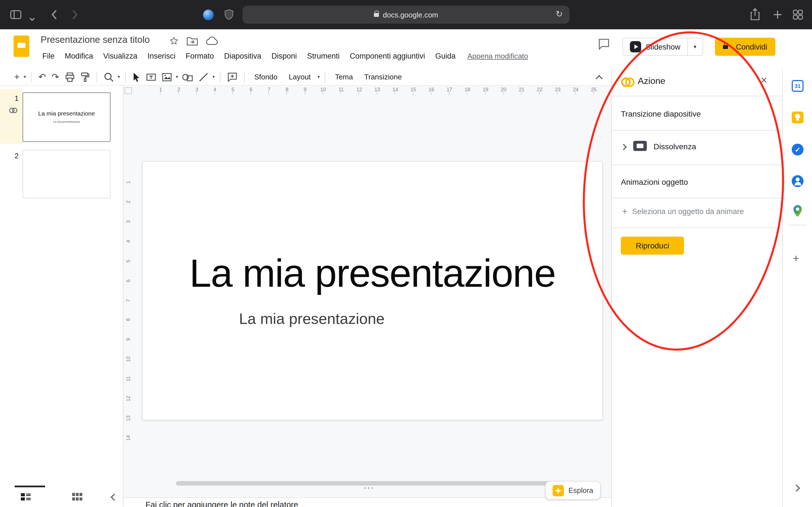 This screenshot has height=507, width=812. I want to click on v-ruler: 1234567891011121314, so click(129, 310).